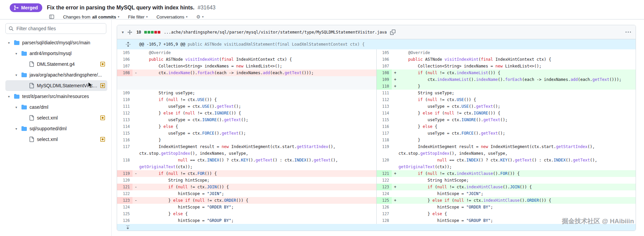  Describe the element at coordinates (138, 17) in the screenshot. I see `file-filter-dropdown: File filter▾` at that location.